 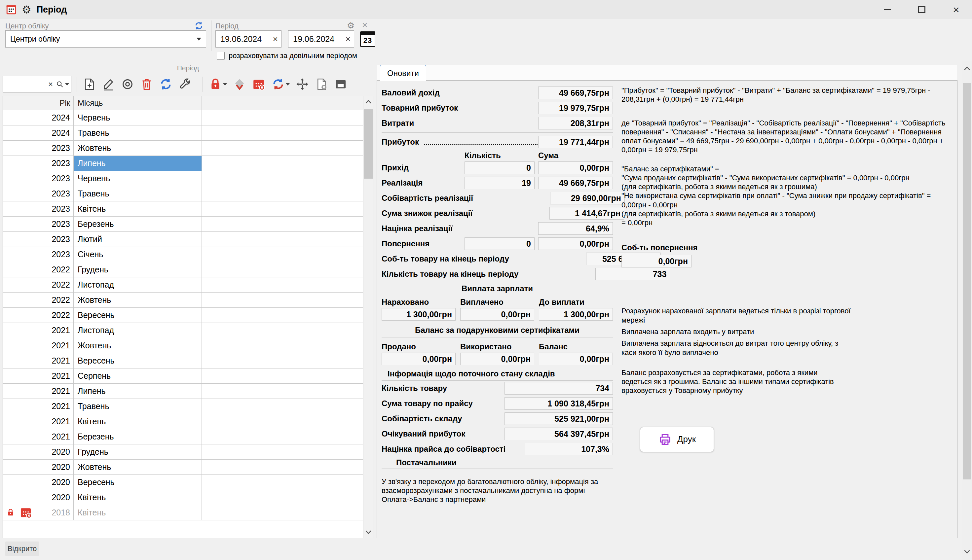 What do you see at coordinates (188, 118) in the screenshot?
I see `table-row: 2024 Червень` at bounding box center [188, 118].